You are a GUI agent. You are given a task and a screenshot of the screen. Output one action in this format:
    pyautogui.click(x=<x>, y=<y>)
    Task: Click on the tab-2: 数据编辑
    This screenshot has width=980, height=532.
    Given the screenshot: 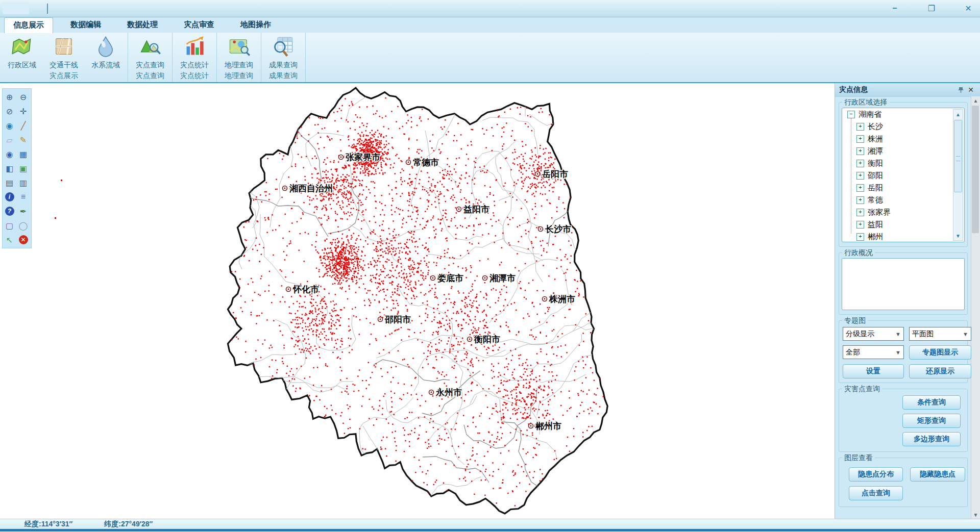 What is the action you would take?
    pyautogui.click(x=86, y=25)
    